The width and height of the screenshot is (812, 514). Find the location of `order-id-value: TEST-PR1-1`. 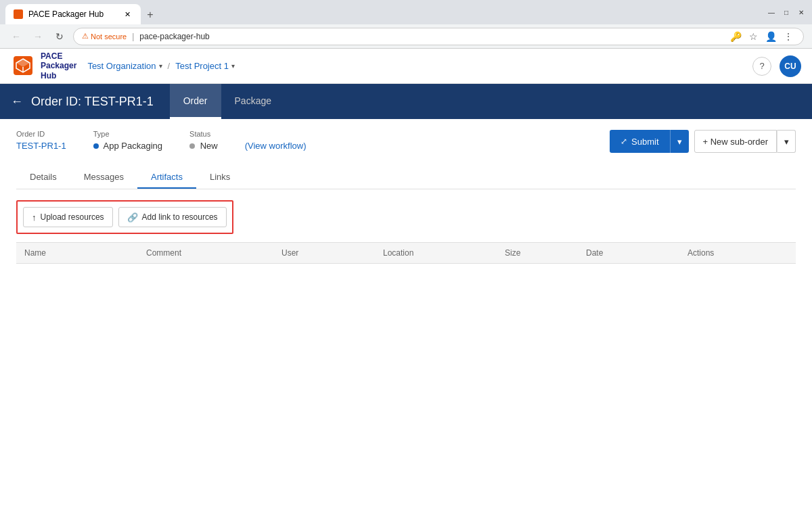

order-id-value: TEST-PR1-1 is located at coordinates (41, 146).